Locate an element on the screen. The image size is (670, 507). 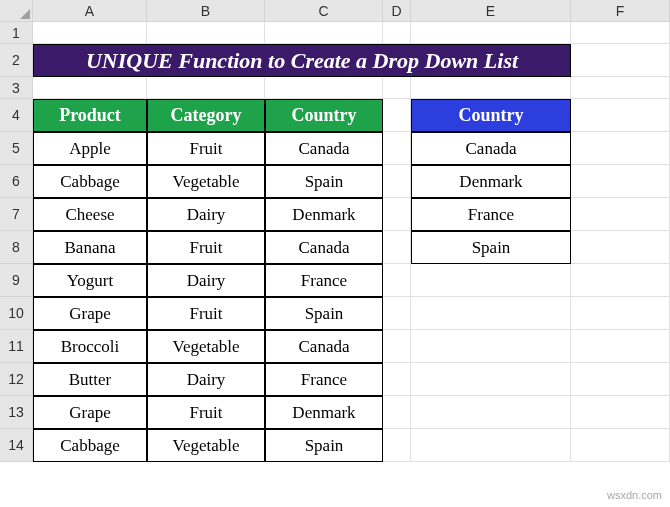
row-header: 12 is located at coordinates (16, 380).